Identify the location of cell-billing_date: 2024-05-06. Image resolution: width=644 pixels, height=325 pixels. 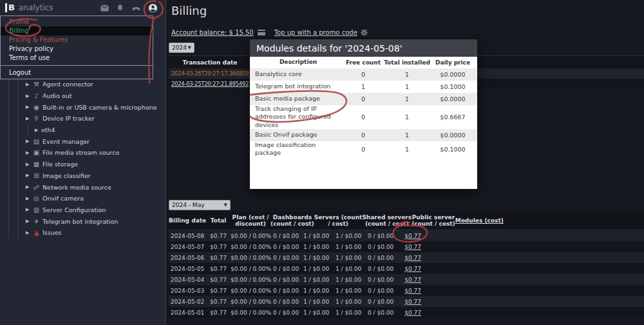
(187, 258).